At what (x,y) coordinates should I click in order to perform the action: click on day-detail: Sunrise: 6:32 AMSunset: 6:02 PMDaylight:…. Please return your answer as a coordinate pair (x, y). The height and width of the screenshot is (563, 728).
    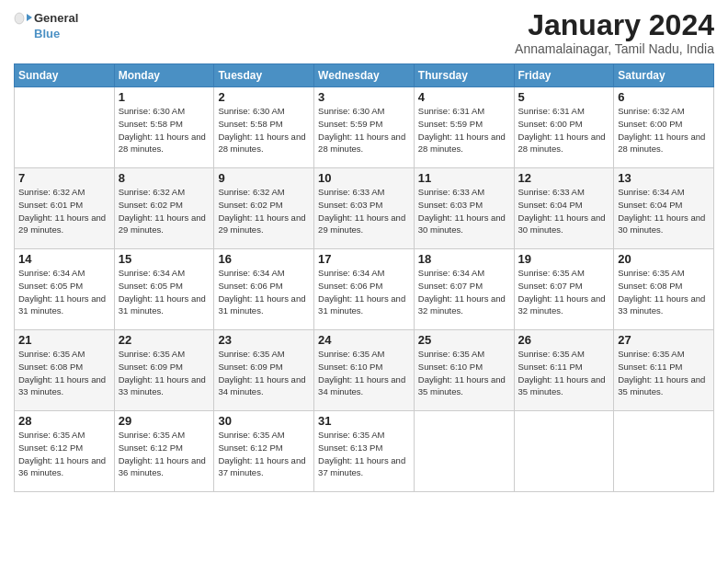
    Looking at the image, I should click on (264, 212).